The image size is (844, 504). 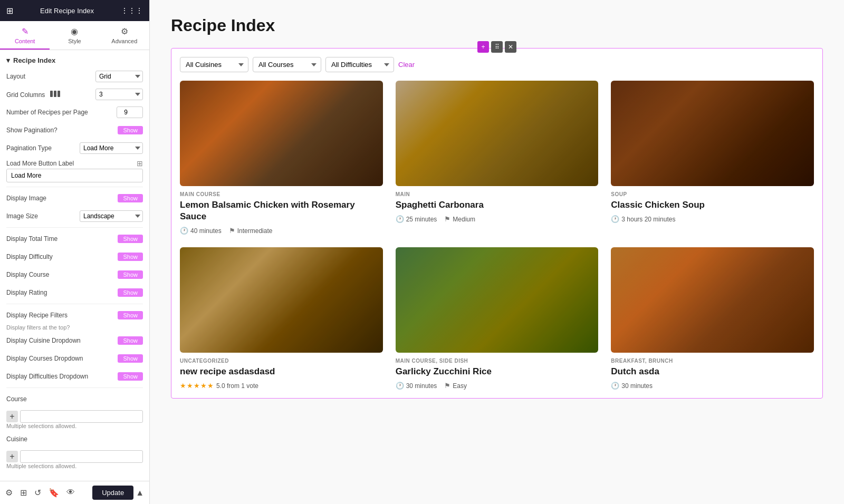 What do you see at coordinates (9, 492) in the screenshot?
I see `settings-icon: ⚙` at bounding box center [9, 492].